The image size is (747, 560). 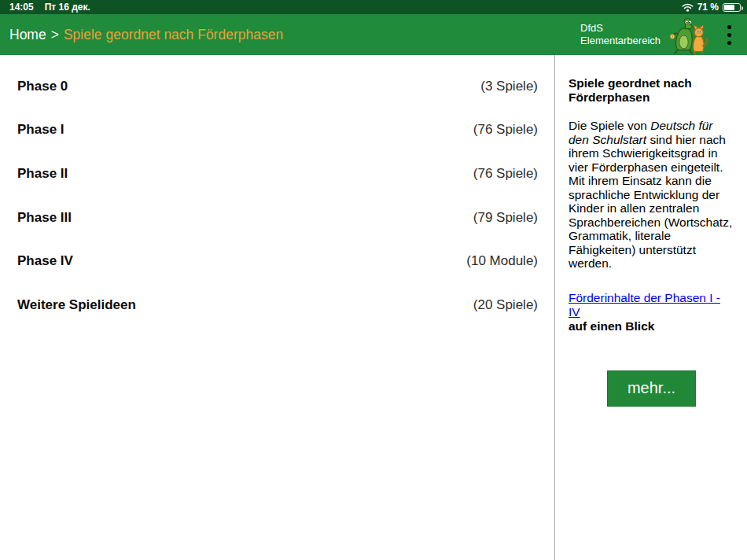 I want to click on paragraph-post: sind hier nach ihrem Schwierigkeitsgrad …, so click(x=650, y=201).